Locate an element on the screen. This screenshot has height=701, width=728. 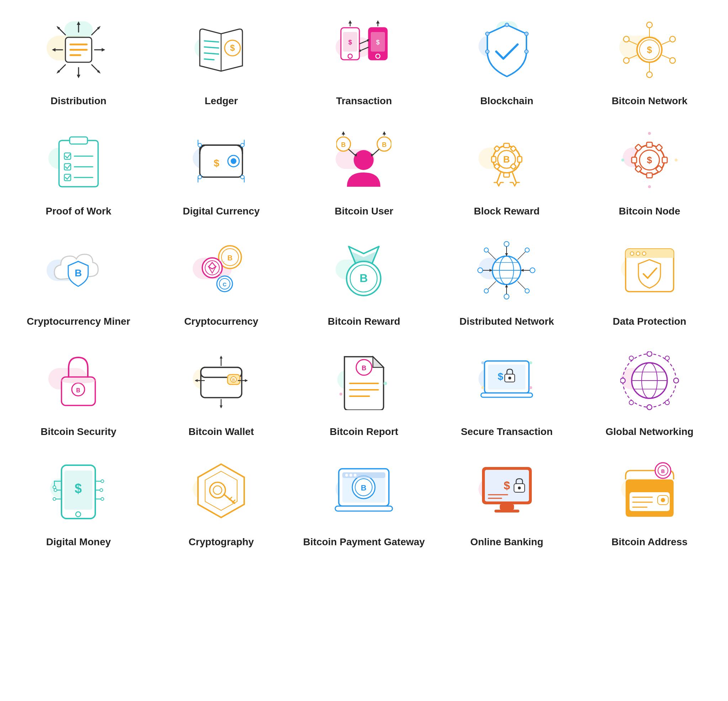
icon-wrapper-blockchain is located at coordinates (507, 50).